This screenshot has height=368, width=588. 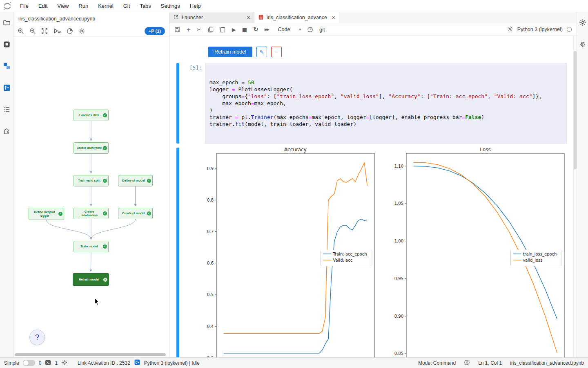 What do you see at coordinates (210, 294) in the screenshot?
I see `svg-text: 0.5` at bounding box center [210, 294].